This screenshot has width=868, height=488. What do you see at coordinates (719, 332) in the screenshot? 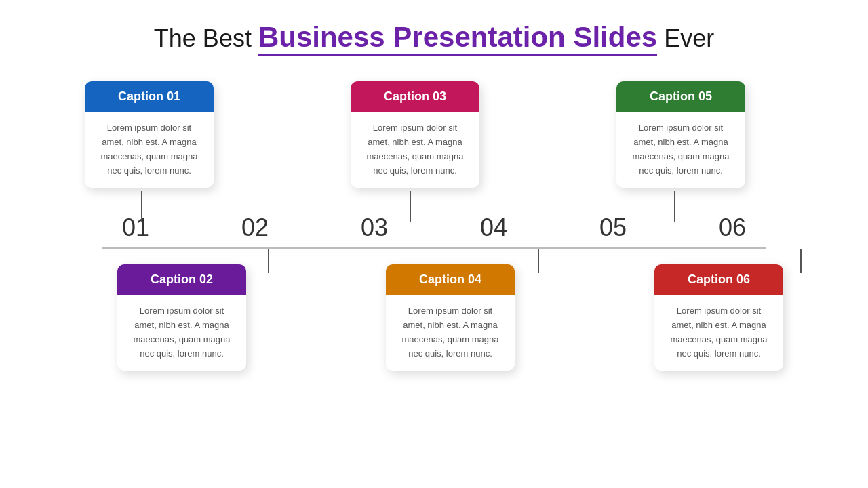
I see `card-body-06: Lorem ipsum dolor sit amet, nibh est. A …` at bounding box center [719, 332].